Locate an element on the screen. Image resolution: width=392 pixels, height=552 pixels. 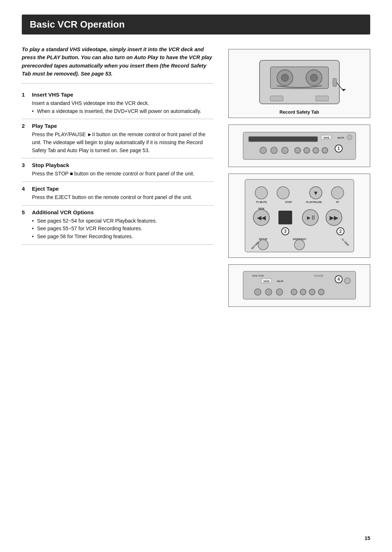
svg-text: 4 is located at coordinates (338, 279).